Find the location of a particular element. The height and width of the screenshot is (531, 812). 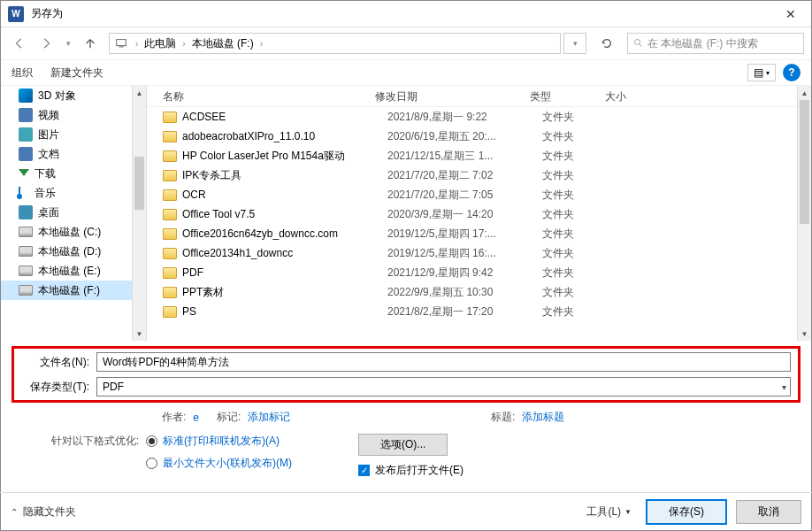

file-row: IPK专杀工具2021/7/20,星期二 7:02文件夹 is located at coordinates (479, 175).